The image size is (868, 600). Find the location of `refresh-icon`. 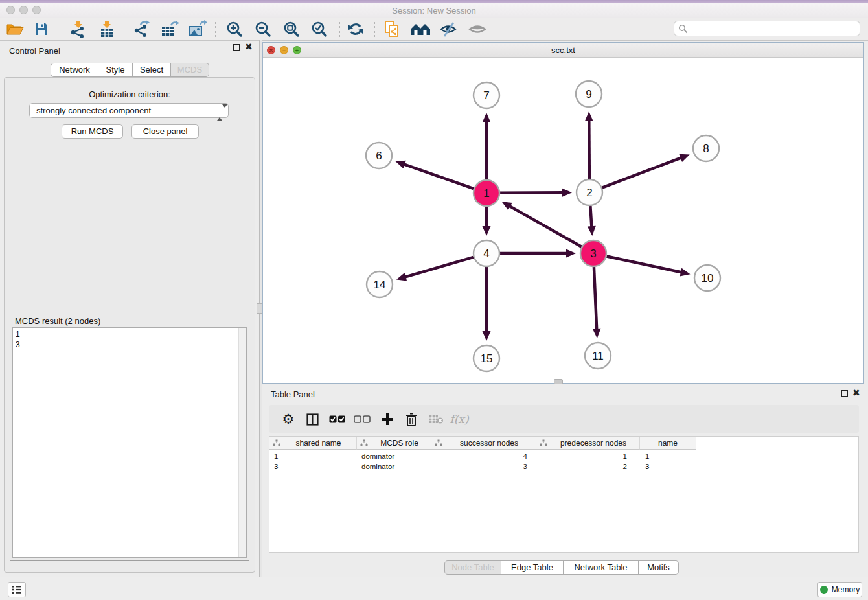

refresh-icon is located at coordinates (356, 29).